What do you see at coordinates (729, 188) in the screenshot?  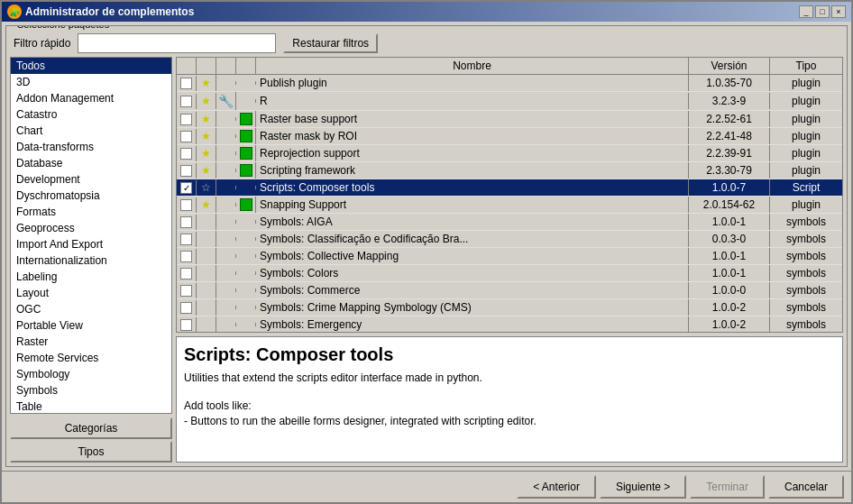 I see `row-version-6: 1.0.0-7` at bounding box center [729, 188].